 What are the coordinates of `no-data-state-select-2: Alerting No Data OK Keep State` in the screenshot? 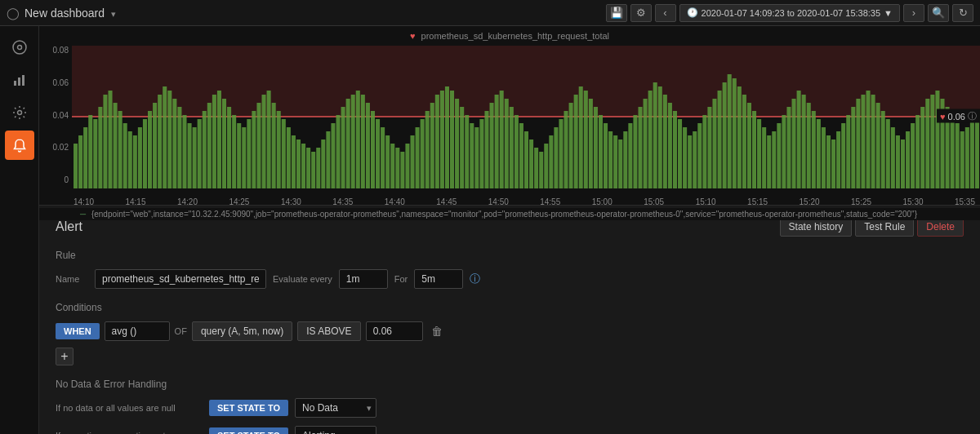 It's located at (336, 430).